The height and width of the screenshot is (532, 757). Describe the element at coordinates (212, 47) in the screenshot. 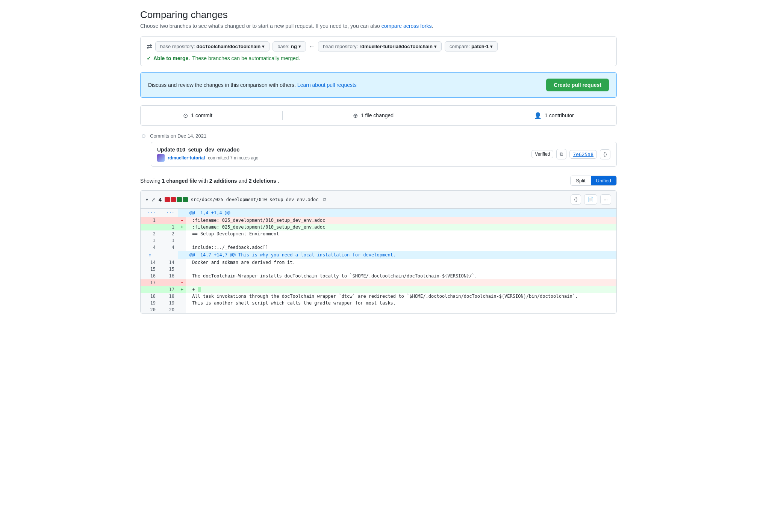

I see `base-repo-selector: base repository: docToolchain/docToolcha…` at that location.